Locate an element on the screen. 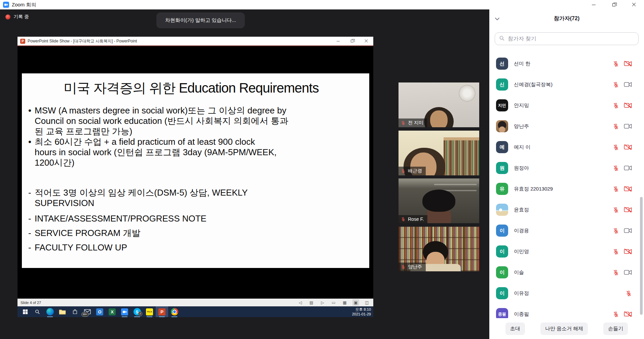  participant-name: 유효정 22013029 is located at coordinates (562, 189).